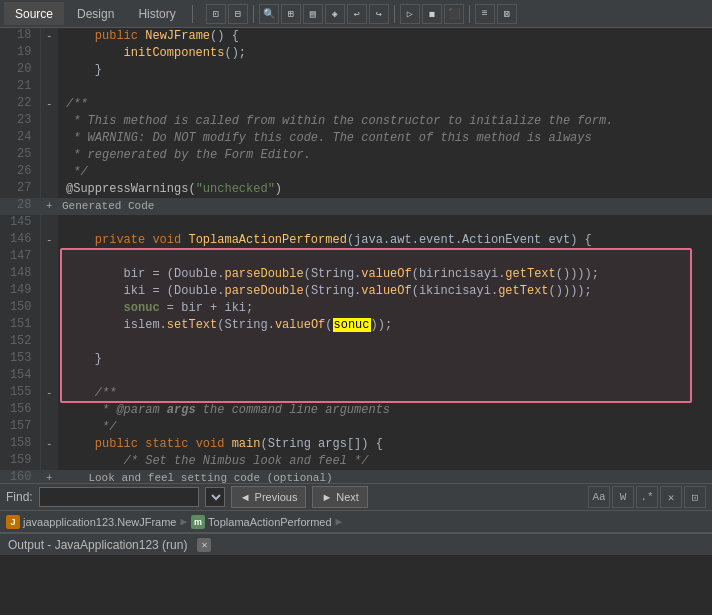  Describe the element at coordinates (276, 497) in the screenshot. I see `previous-label: Previous` at that location.